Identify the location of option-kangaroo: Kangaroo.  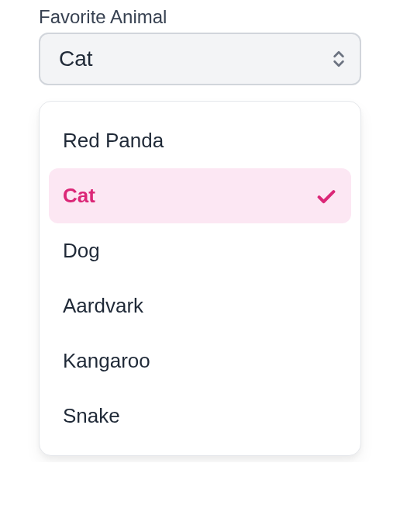
(200, 361).